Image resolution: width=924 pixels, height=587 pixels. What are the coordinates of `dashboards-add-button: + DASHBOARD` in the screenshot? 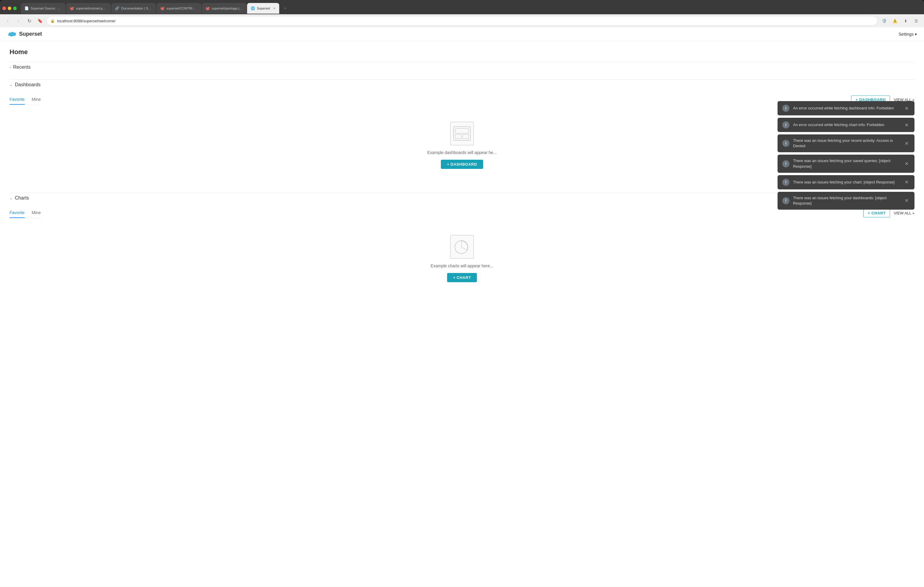 It's located at (462, 164).